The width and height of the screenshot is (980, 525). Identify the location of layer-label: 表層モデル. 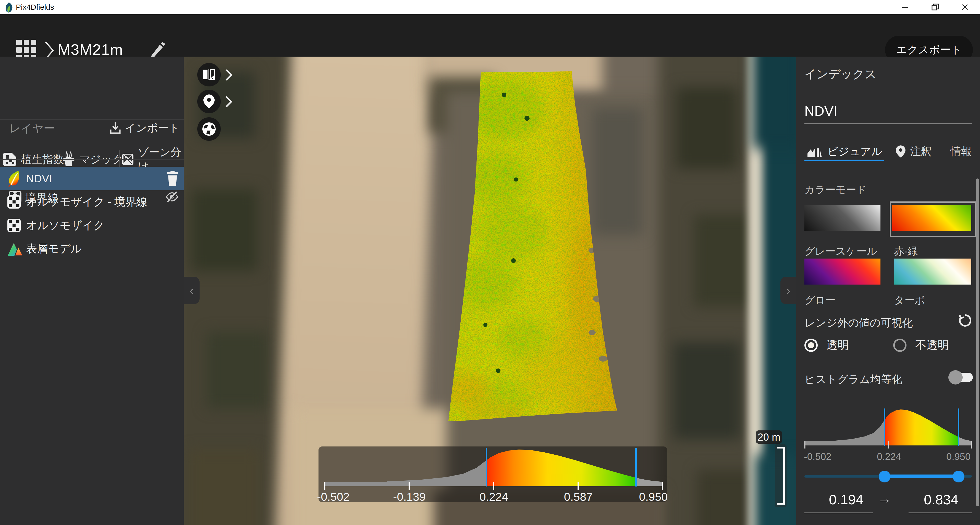
(54, 249).